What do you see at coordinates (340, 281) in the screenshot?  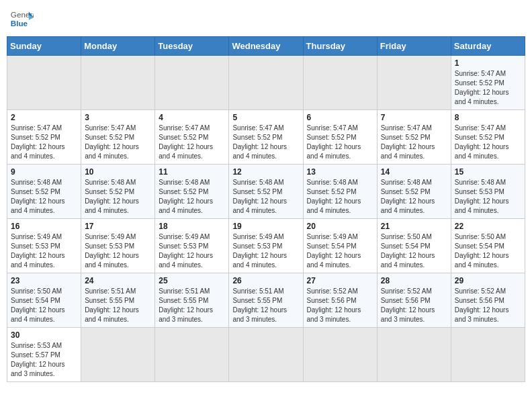 I see `day-number: 27` at bounding box center [340, 281].